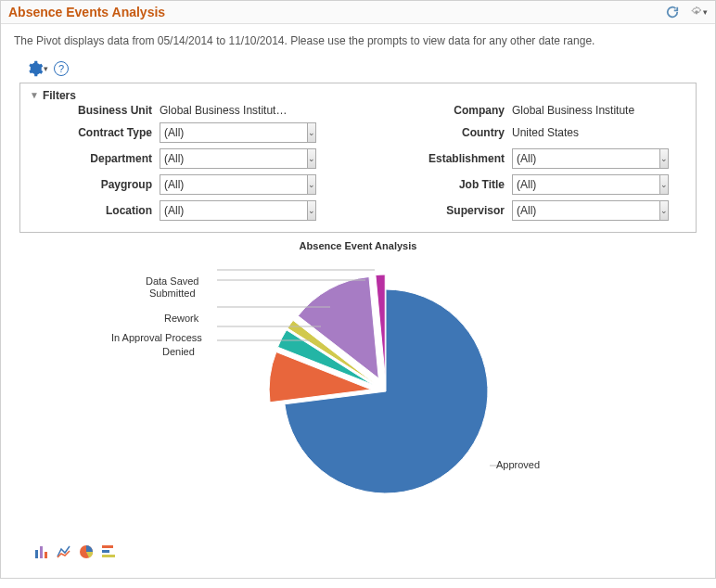  What do you see at coordinates (582, 159) in the screenshot?
I see `select-establishment: ⌄` at bounding box center [582, 159].